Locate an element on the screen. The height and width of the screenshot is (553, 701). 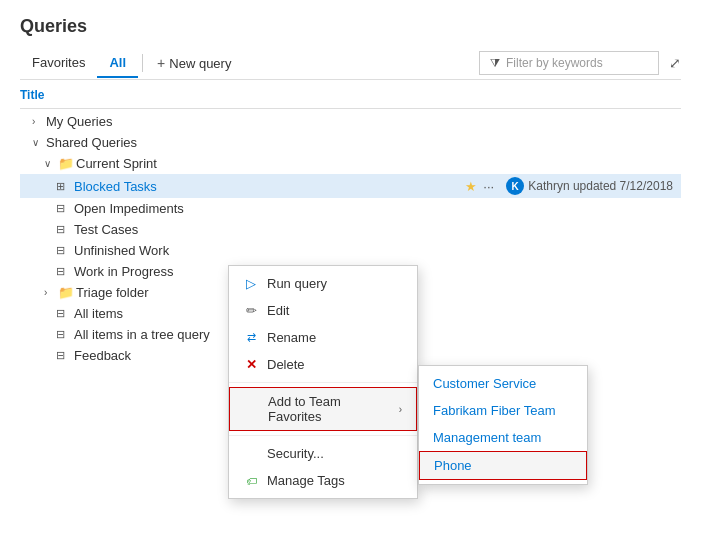
menu-item-label: Security... is located at coordinates (335, 454).